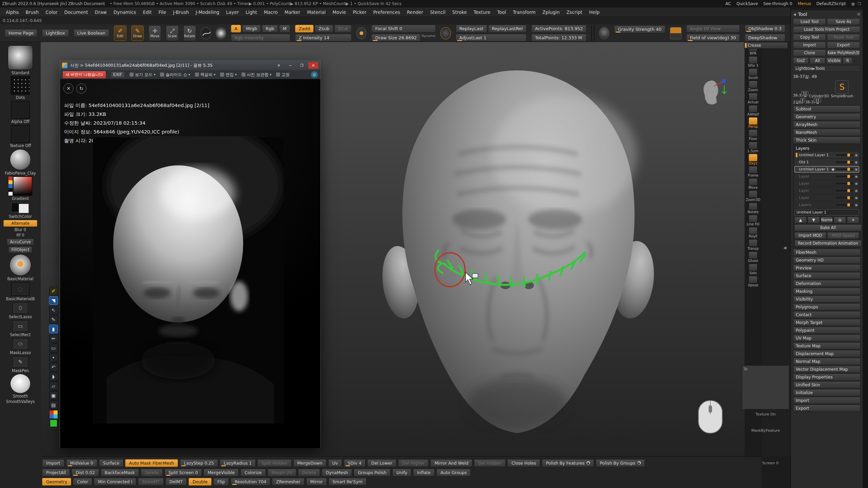  What do you see at coordinates (256, 75) in the screenshot?
I see `viewer-menu-item: 사진 보관함▾` at bounding box center [256, 75].